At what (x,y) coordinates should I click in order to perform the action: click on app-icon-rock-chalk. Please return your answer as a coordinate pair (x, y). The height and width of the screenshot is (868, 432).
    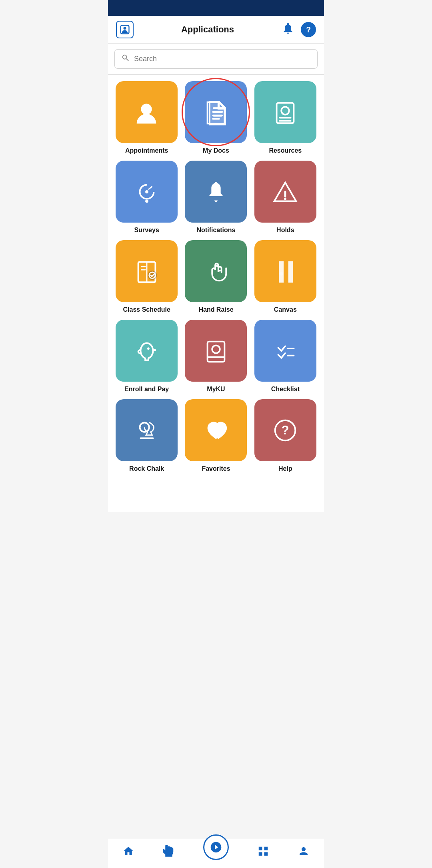
    Looking at the image, I should click on (146, 430).